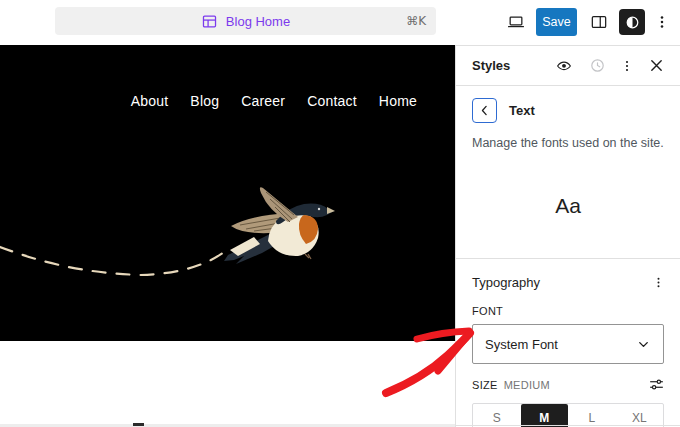  What do you see at coordinates (416, 21) in the screenshot?
I see `keyboard-shortcut: ⌘K` at bounding box center [416, 21].